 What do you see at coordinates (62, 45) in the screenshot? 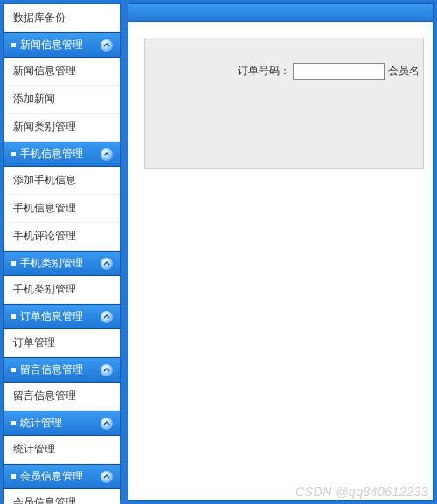
I see `sidebar-section-news: 新闻信息管理` at bounding box center [62, 45].